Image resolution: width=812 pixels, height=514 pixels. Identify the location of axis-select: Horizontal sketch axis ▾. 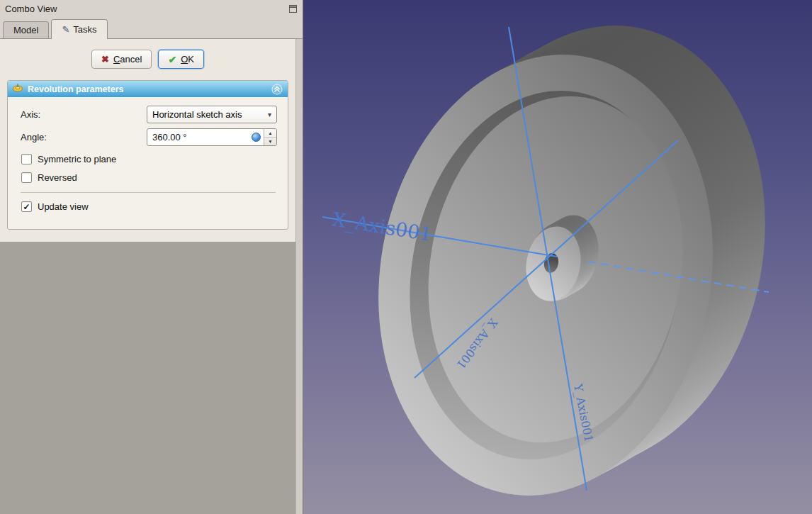
(212, 115).